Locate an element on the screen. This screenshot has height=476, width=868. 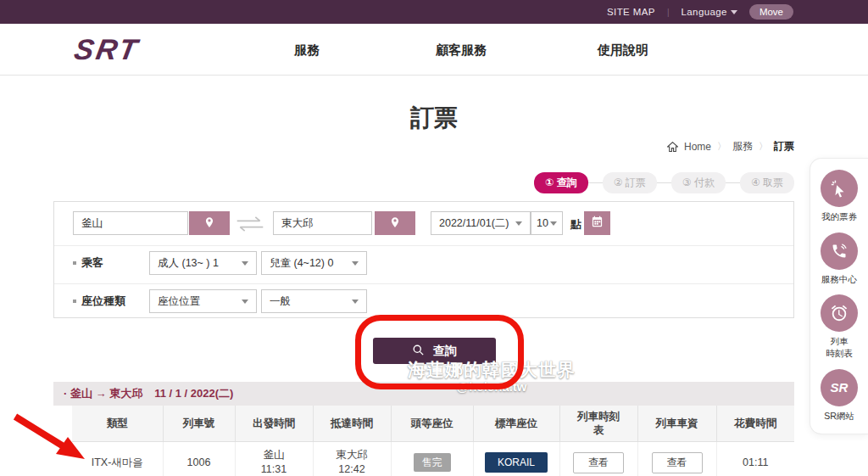
departure-station: 釜山 is located at coordinates (275, 455).